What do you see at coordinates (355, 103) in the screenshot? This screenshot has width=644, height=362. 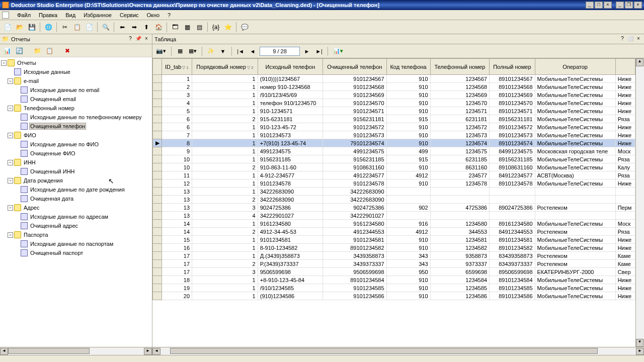 I see `cell: 9101234570` at bounding box center [355, 103].